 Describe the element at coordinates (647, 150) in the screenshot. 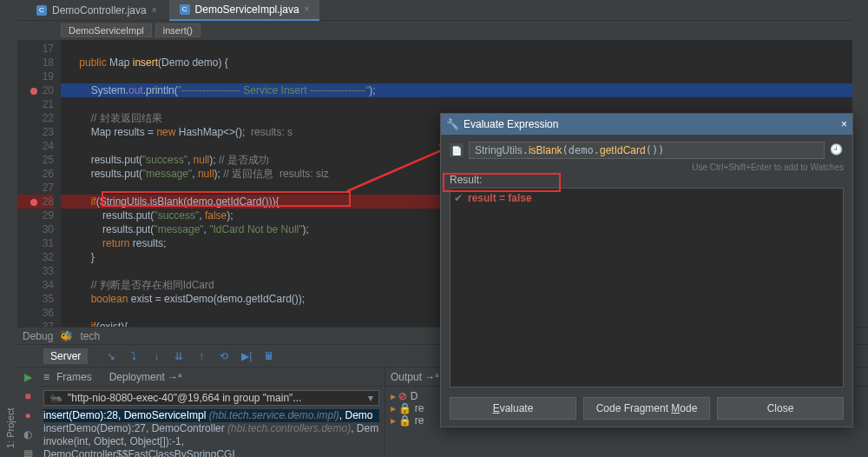

I see `expression-input: StringUtils.isBlank(demo.getIdCard())` at that location.